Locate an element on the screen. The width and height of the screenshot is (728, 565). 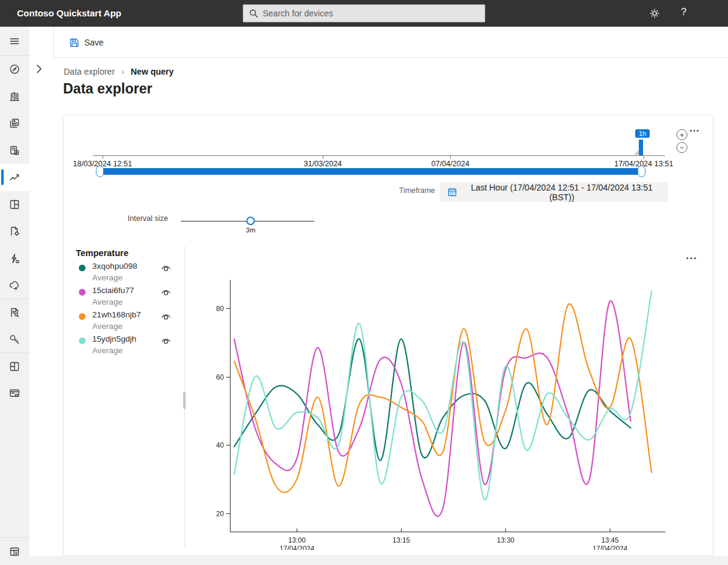
sidebar-item-menu is located at coordinates (15, 41).